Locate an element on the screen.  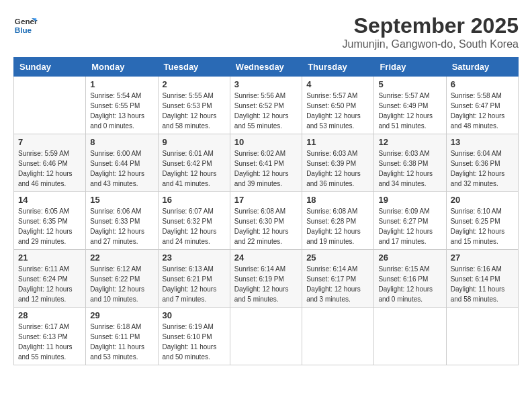
calendar-header-row: SundayMondayTuesdayWednesdayThursdayFrid… is located at coordinates (266, 67).